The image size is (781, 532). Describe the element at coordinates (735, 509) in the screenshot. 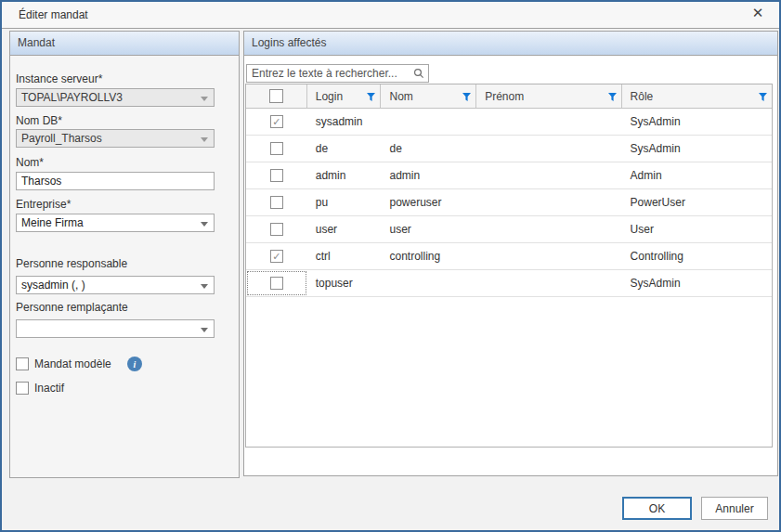

I see `cancel-button: Annuler` at that location.